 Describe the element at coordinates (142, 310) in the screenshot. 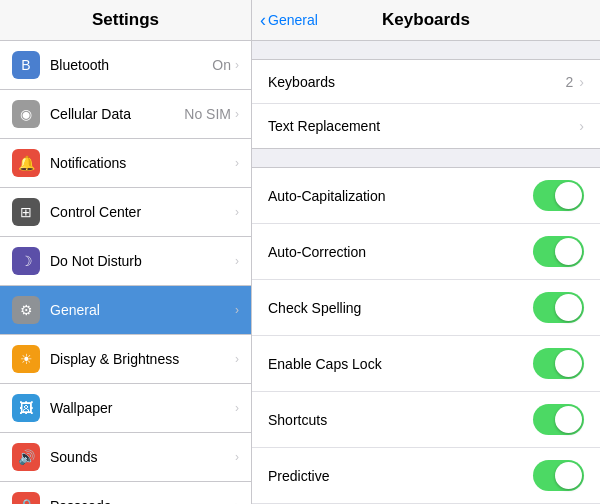

I see `sidebar-label-general: General` at that location.